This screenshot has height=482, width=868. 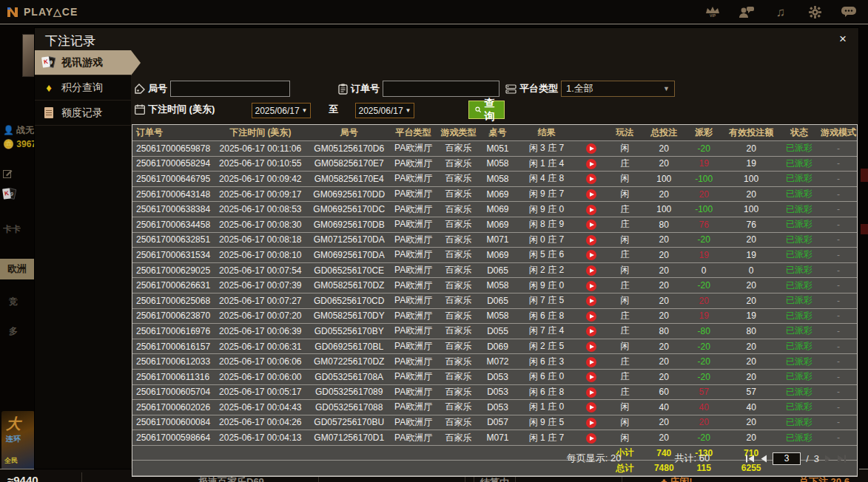 I want to click on cell-play-type: 庄, so click(x=625, y=377).